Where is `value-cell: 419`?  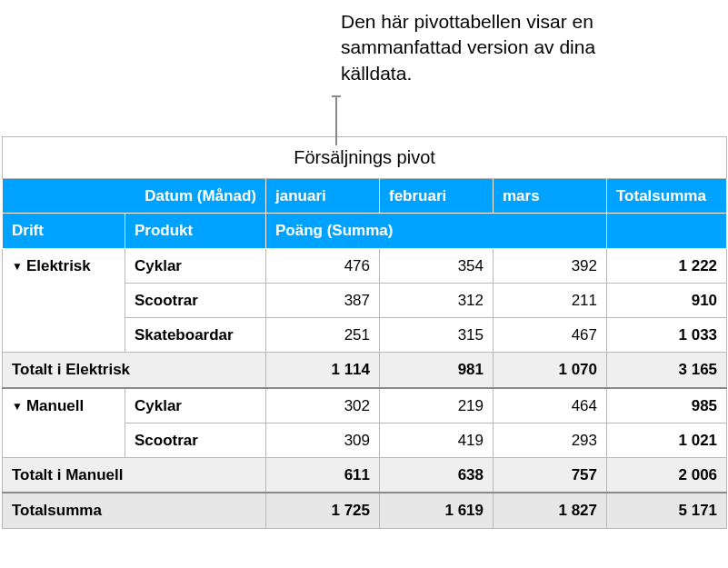
value-cell: 419 is located at coordinates (436, 440).